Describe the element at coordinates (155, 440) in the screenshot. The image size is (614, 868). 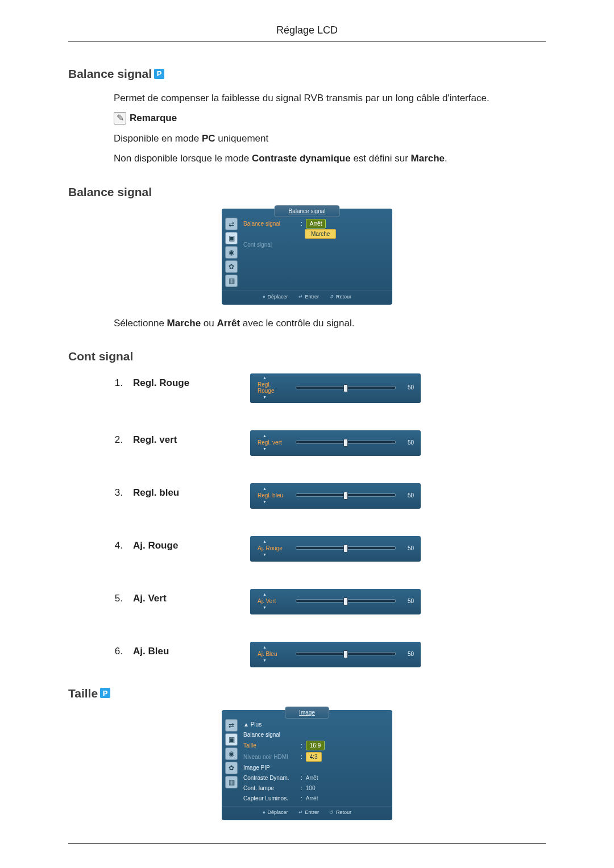
I see `list-label: Regl. vert` at that location.